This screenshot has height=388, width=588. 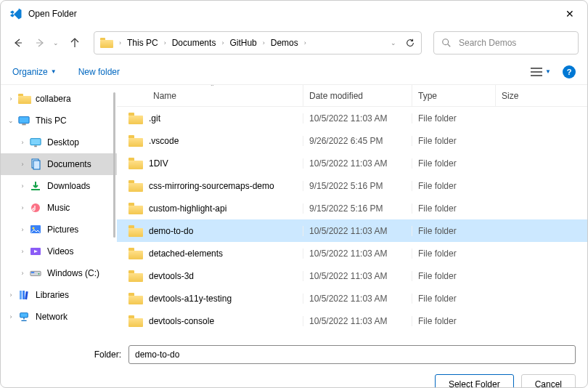 What do you see at coordinates (410, 43) in the screenshot?
I see `refresh-button` at bounding box center [410, 43].